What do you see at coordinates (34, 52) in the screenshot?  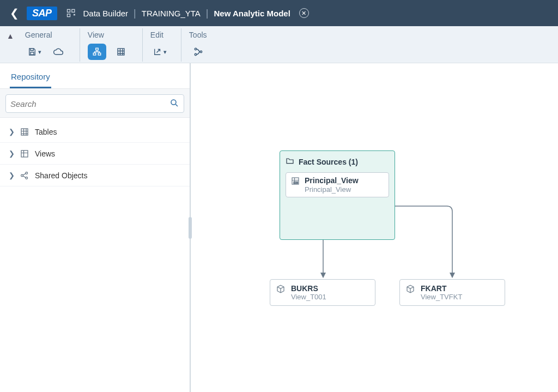 I see `save-button: ▾` at bounding box center [34, 52].